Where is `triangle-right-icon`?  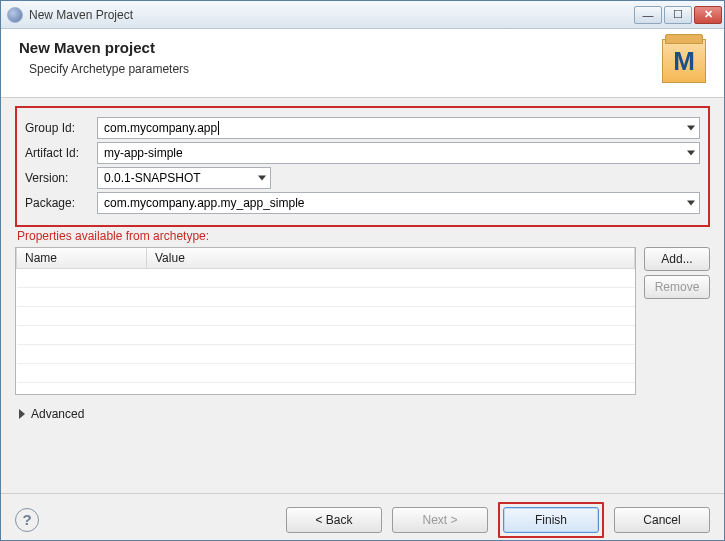 triangle-right-icon is located at coordinates (22, 414).